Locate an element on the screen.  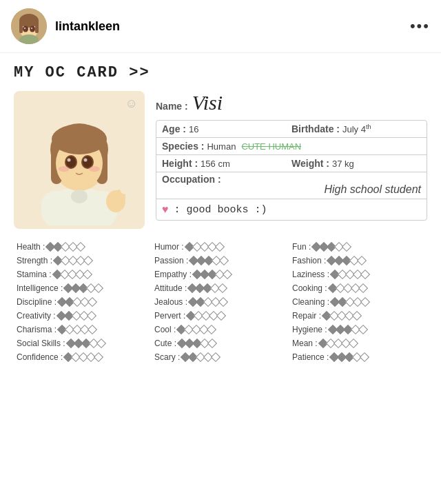
stat-label: Laziness : is located at coordinates (311, 274).